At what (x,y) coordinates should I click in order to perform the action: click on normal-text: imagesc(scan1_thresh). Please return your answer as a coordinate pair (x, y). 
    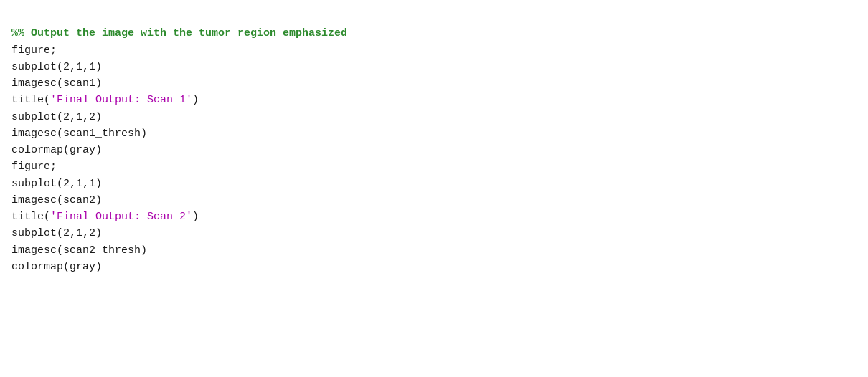
    Looking at the image, I should click on (79, 133).